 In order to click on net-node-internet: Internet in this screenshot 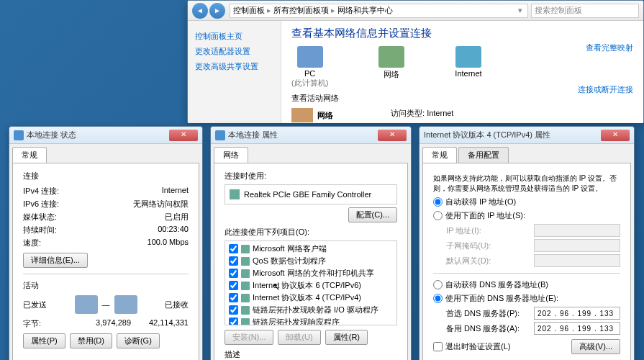, I will do `click(468, 68)`.